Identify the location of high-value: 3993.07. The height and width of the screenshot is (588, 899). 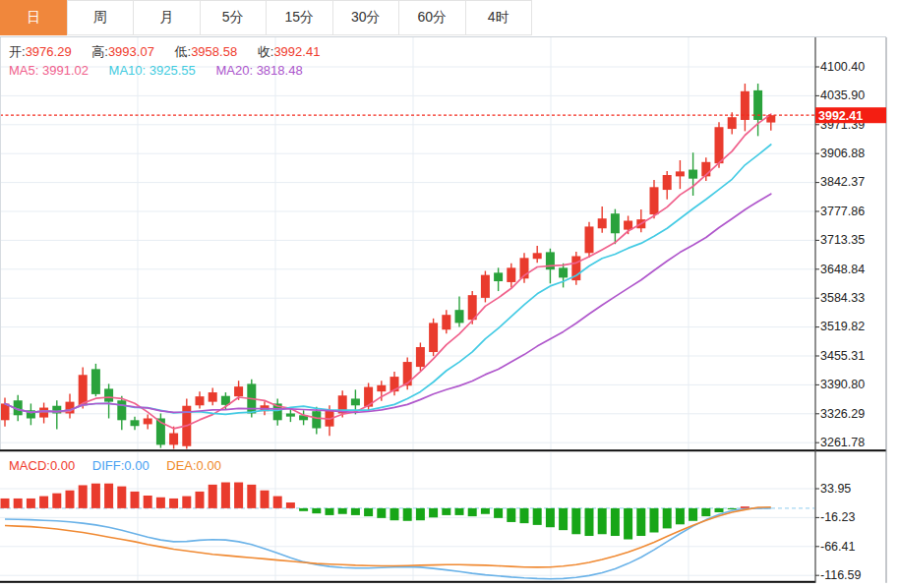
(132, 51).